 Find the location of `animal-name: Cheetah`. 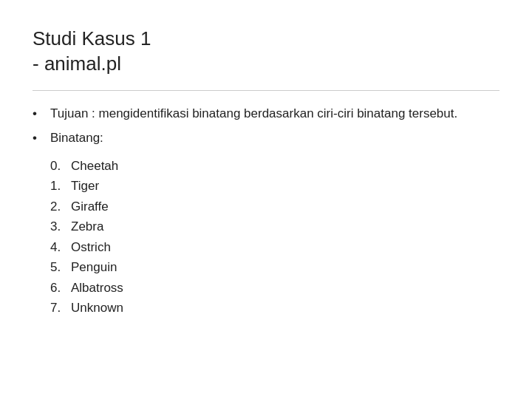

animal-name: Cheetah is located at coordinates (95, 166).